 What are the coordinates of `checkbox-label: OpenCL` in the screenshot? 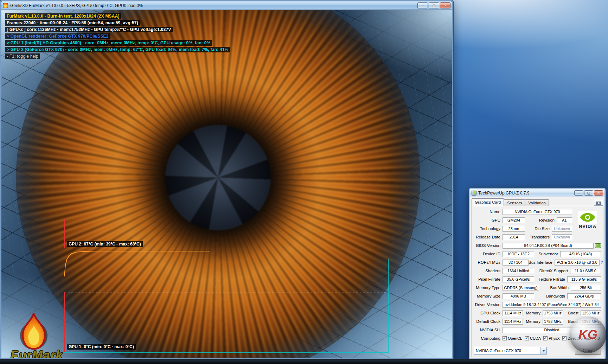 It's located at (515, 338).